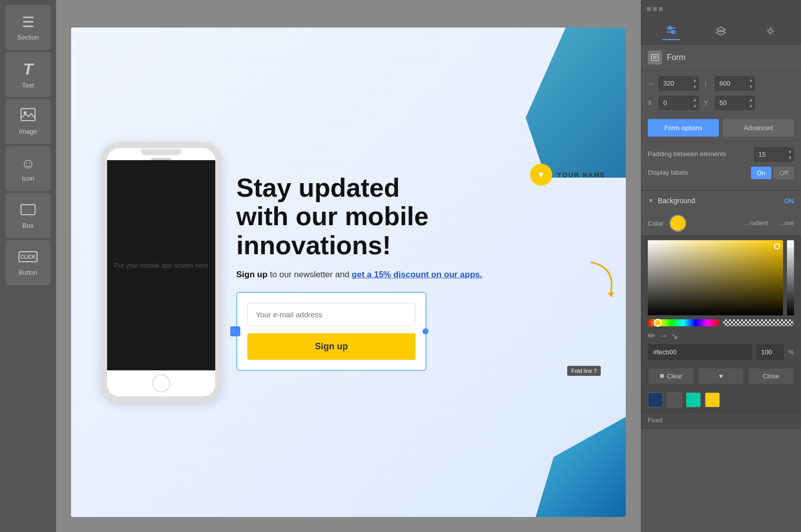  Describe the element at coordinates (695, 80) in the screenshot. I see `width-up-arrow: ▲` at that location.